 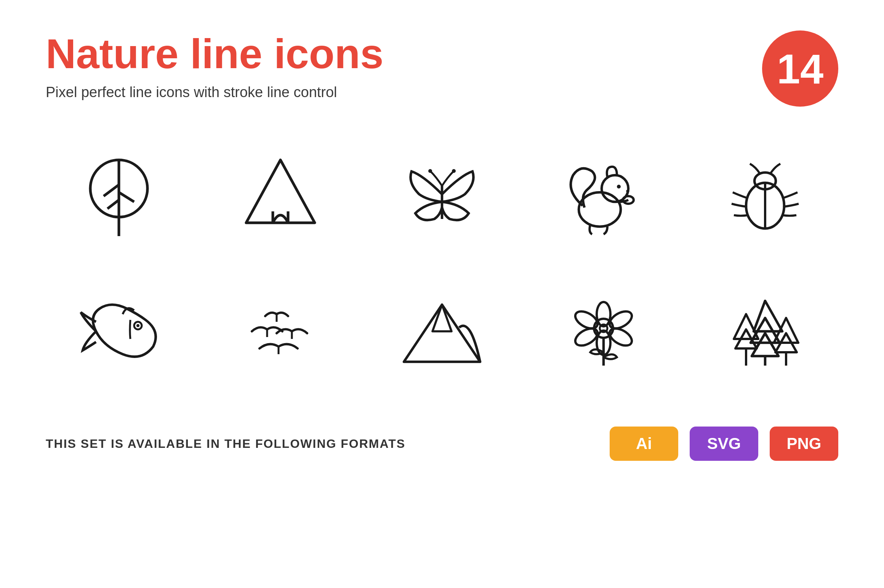 What do you see at coordinates (280, 331) in the screenshot?
I see `birds-icon-cell` at bounding box center [280, 331].